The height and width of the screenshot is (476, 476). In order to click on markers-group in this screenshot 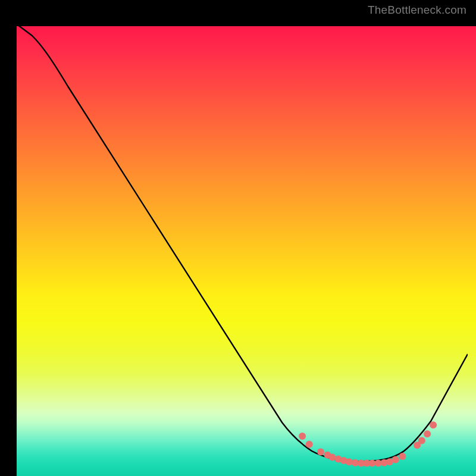, I will do `click(368, 444)`.